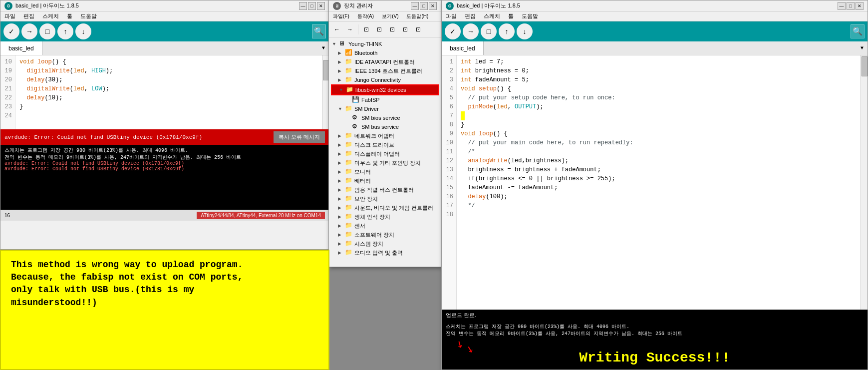 This screenshot has width=868, height=370. I want to click on right-search-icon: 🔍, so click(858, 31).